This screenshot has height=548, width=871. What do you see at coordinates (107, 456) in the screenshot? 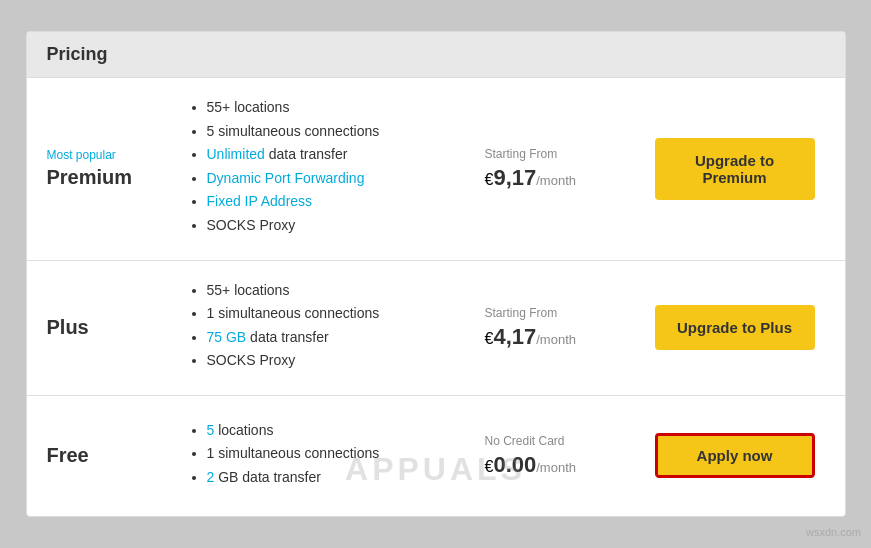
I see `plan-name-free: Free` at bounding box center [107, 456].